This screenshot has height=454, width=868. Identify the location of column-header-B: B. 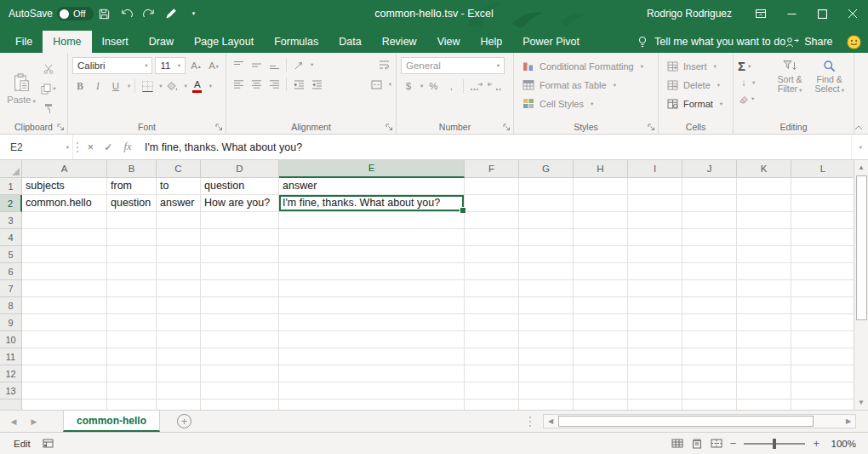
(132, 169).